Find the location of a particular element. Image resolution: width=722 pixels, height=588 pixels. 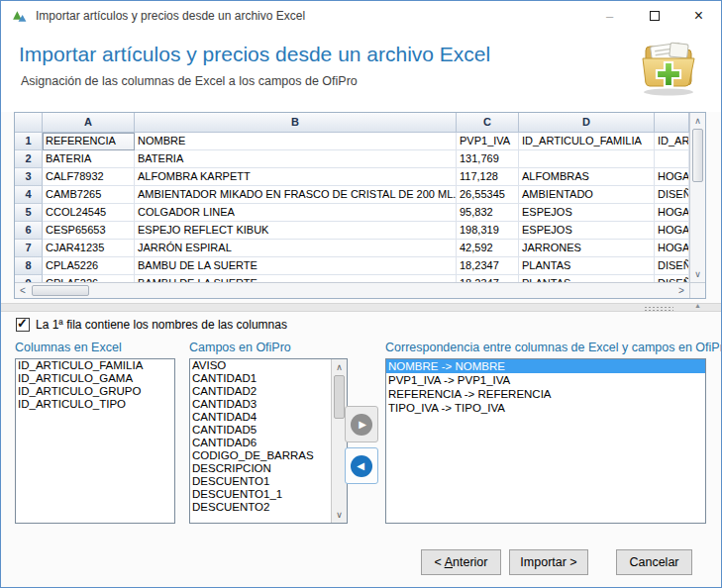

sheet-cell: REFERENCIA is located at coordinates (89, 142).